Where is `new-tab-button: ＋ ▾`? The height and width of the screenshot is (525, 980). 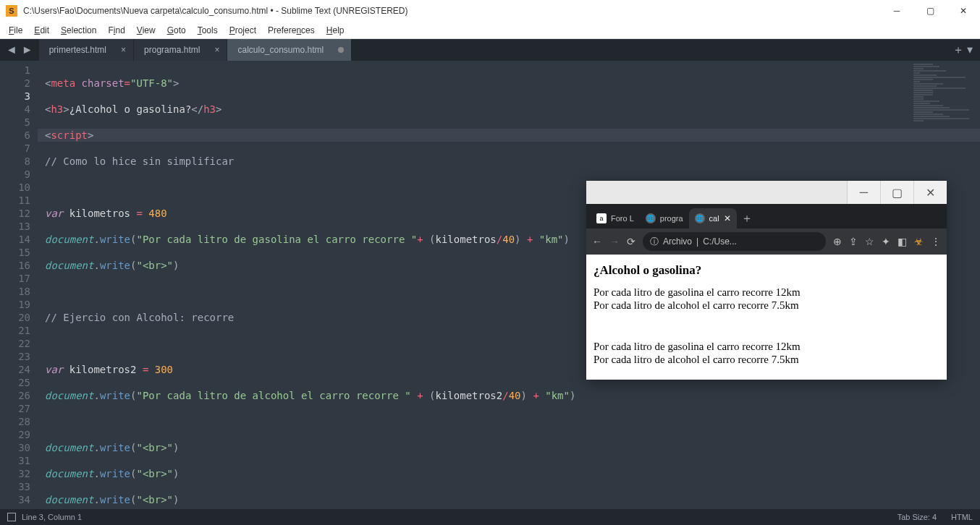
new-tab-button: ＋ ▾ is located at coordinates (963, 50).